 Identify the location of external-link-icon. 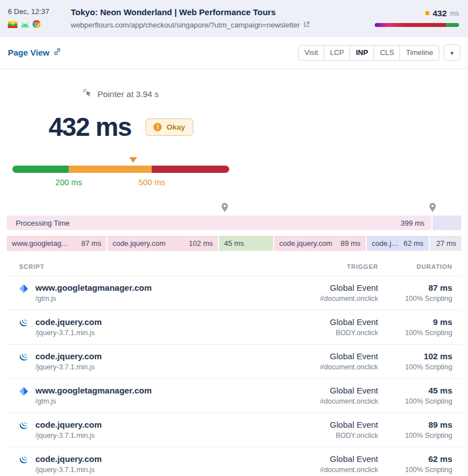
(307, 25).